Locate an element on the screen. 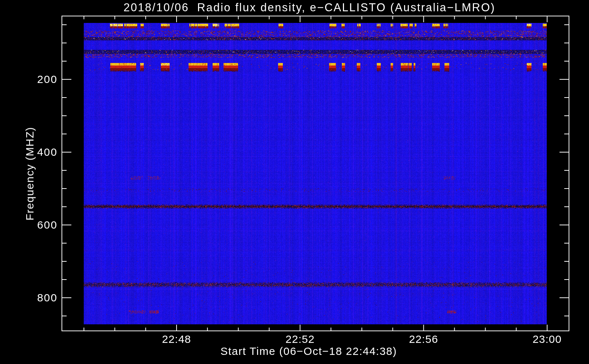 The image size is (589, 364). x-tick-label: 22:52 is located at coordinates (300, 339).